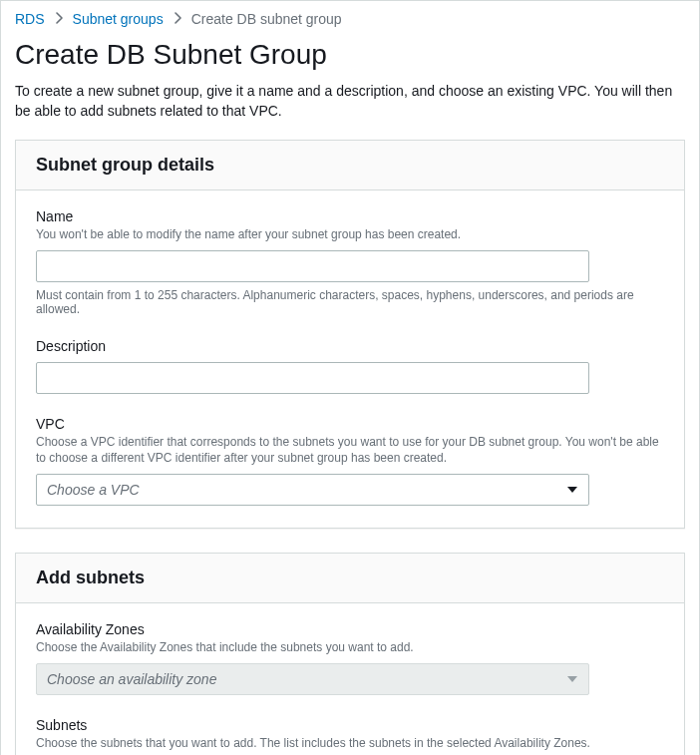 This screenshot has height=755, width=700. Describe the element at coordinates (350, 21) in the screenshot. I see `breadcrumb: RDS Subnet groups Create DB subnet group` at that location.